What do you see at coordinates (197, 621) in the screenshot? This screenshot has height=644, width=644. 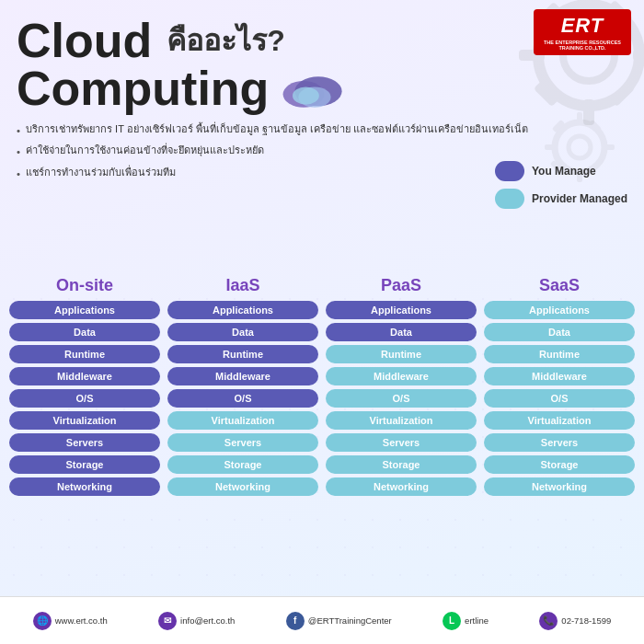 I see `footer-item-mail: ✉info@ert.co.th` at bounding box center [197, 621].